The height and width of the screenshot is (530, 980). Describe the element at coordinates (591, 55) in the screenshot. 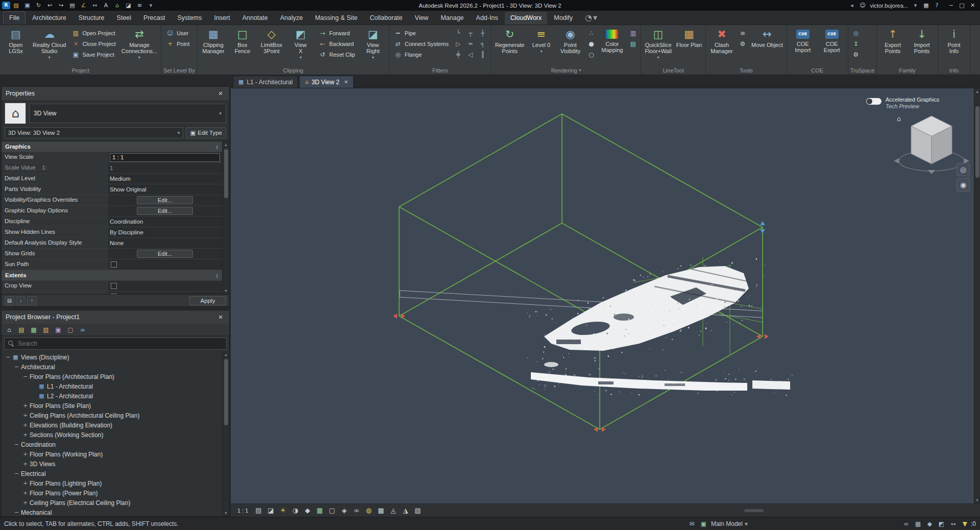

I see `point-style-button: ○` at that location.